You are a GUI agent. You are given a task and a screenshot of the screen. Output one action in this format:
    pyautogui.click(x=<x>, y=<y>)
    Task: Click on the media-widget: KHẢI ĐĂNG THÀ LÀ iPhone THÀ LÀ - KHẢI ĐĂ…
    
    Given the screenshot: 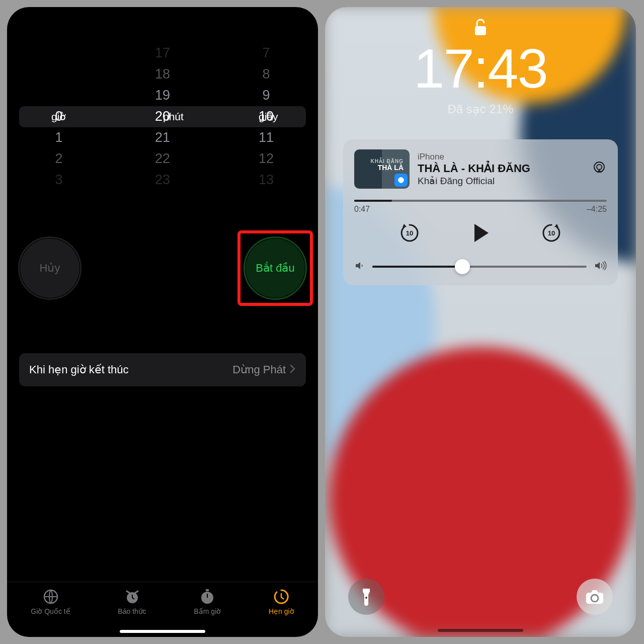 What is the action you would take?
    pyautogui.click(x=480, y=212)
    